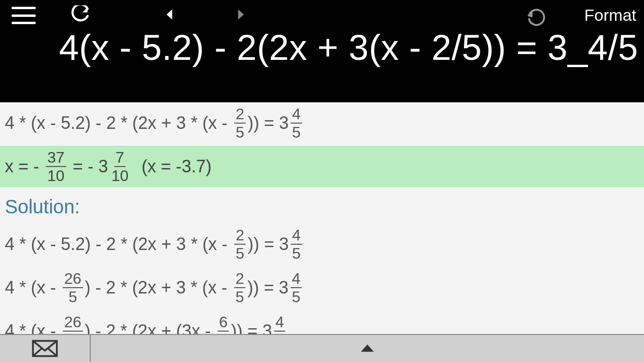 The width and height of the screenshot is (644, 362). Describe the element at coordinates (120, 158) in the screenshot. I see `fraction-numerator: 7` at that location.